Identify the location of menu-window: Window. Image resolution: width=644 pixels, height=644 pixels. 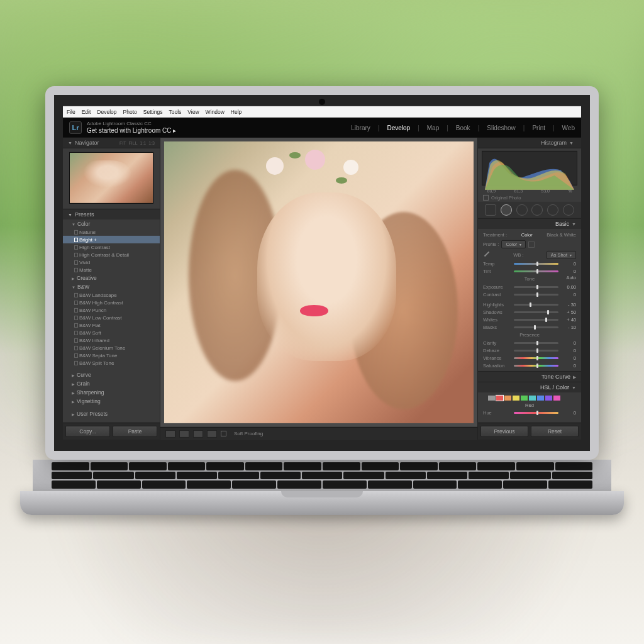
(215, 112).